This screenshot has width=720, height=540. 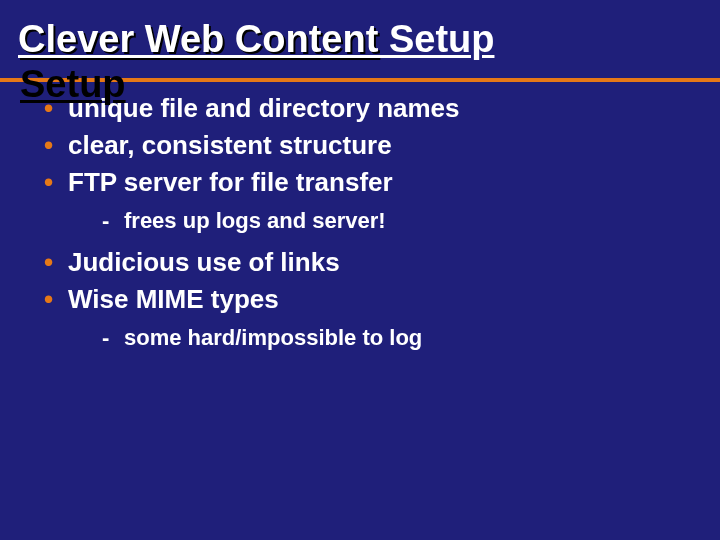 I want to click on list-item: clear, consistent structure, so click(x=360, y=146).